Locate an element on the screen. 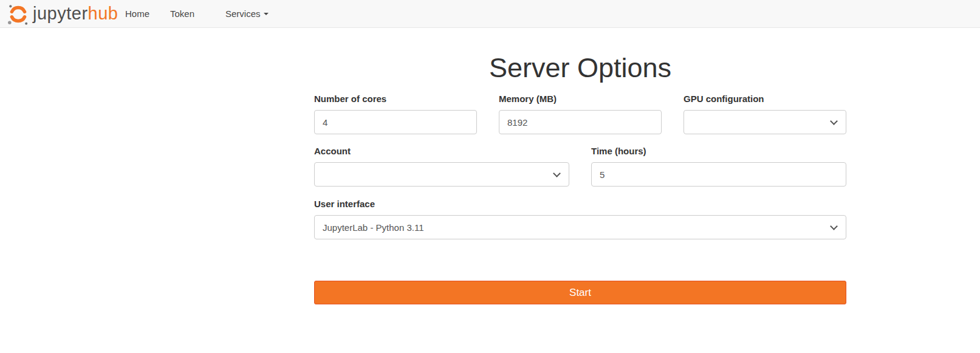 The width and height of the screenshot is (980, 353). time-hours-label: Time (hours) is located at coordinates (719, 151).